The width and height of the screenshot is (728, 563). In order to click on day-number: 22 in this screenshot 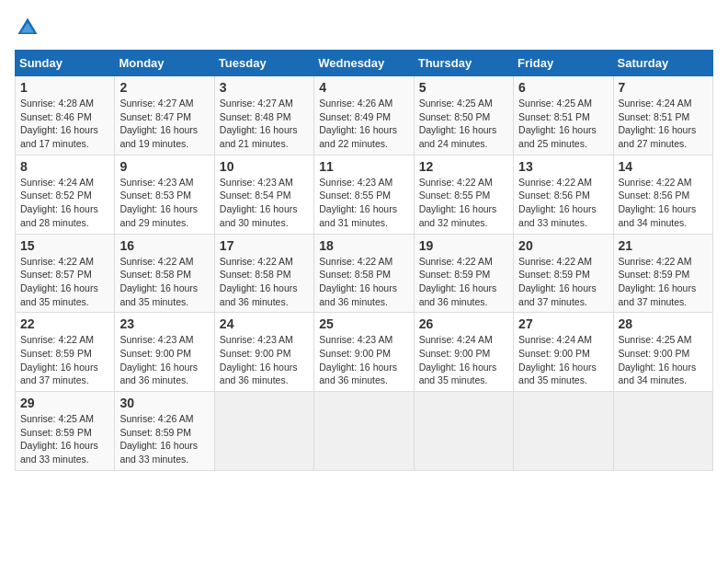, I will do `click(64, 324)`.